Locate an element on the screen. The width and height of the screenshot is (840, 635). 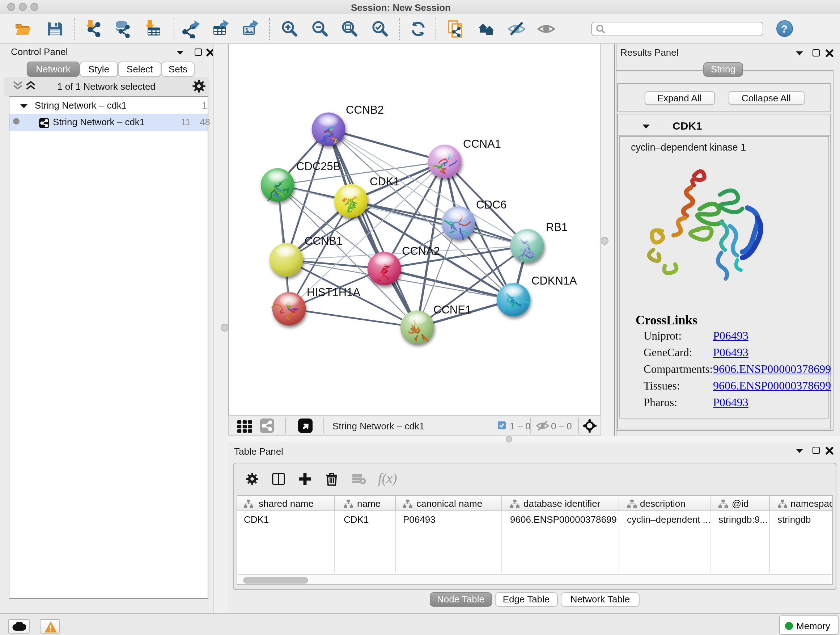
svg-text: CCNB2 is located at coordinates (365, 110).